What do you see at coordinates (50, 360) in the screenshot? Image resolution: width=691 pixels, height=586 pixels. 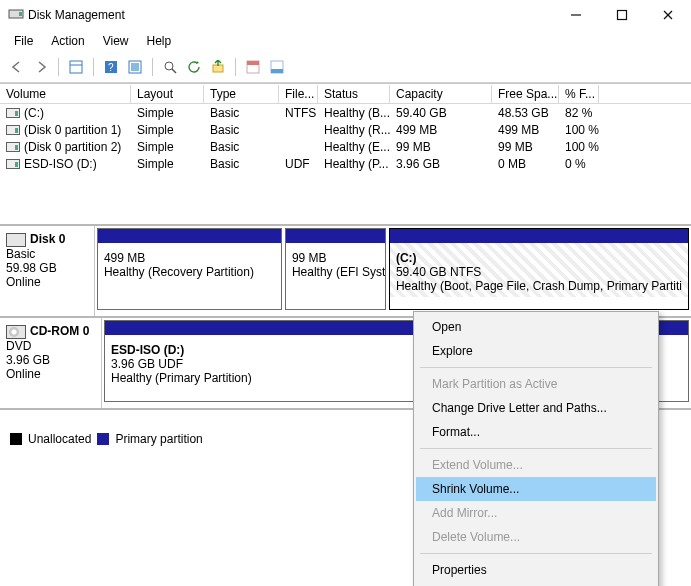 I see `disk-size: 3.96 GB` at bounding box center [50, 360].